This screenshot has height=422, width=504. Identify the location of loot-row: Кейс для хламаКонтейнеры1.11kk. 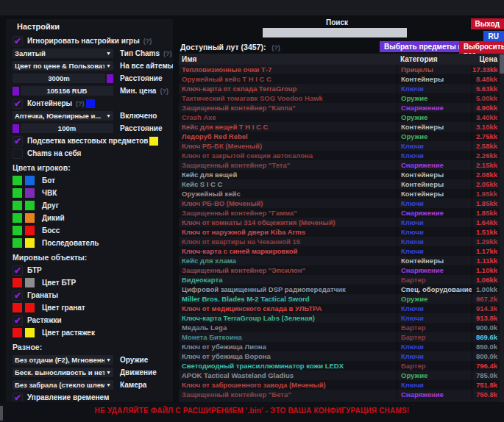
(339, 260).